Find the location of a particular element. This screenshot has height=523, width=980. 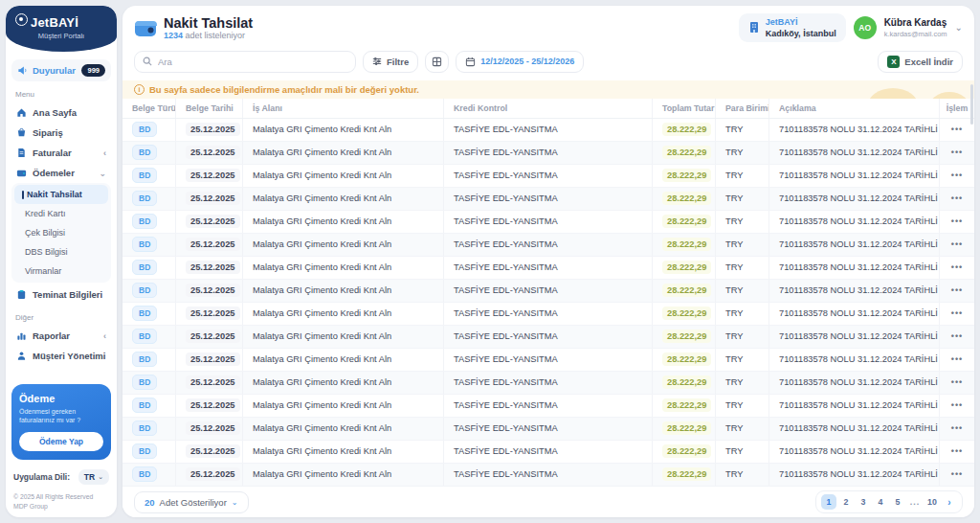

sidebar-subitem-nakit-tahsilat: Nakit Tahsilat is located at coordinates (61, 194).